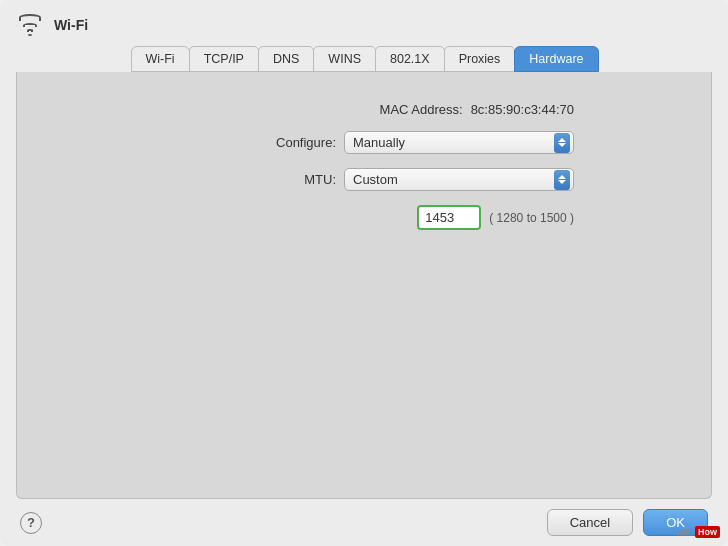 The image size is (728, 546). I want to click on wikihow-logo: How, so click(708, 532).